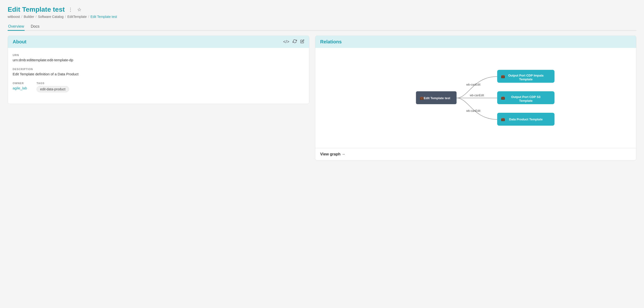 The height and width of the screenshot is (308, 644). Describe the element at coordinates (422, 98) in the screenshot. I see `center-node-icon: 💼` at that location.